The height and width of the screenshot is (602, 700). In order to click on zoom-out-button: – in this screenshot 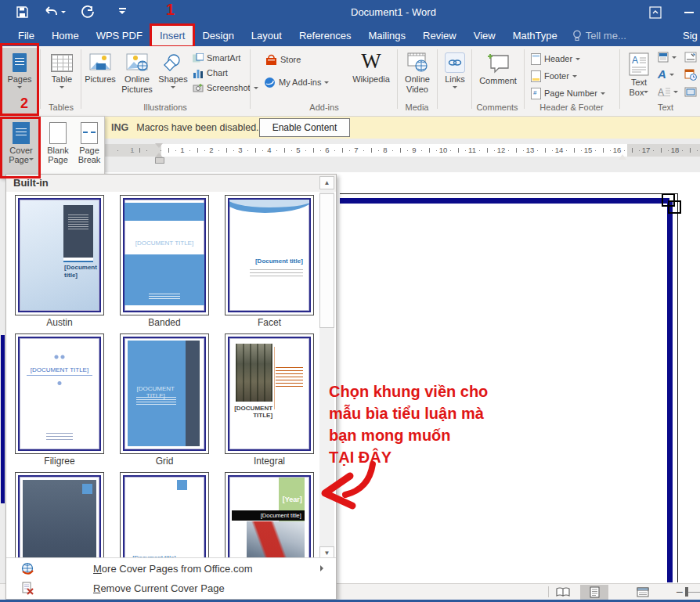, I will do `click(680, 591)`.